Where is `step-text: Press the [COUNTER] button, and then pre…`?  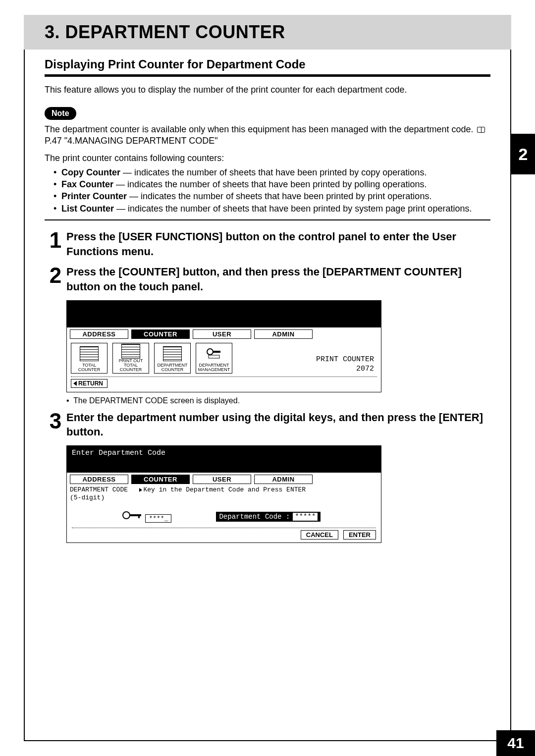
step-text: Press the [COUNTER] button, and then pre… is located at coordinates (278, 279).